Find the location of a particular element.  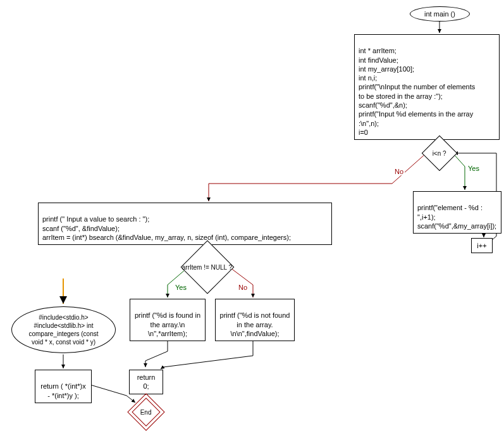

include-text: #include<stdio.h> #include<stdlib.h> int… is located at coordinates (63, 330).